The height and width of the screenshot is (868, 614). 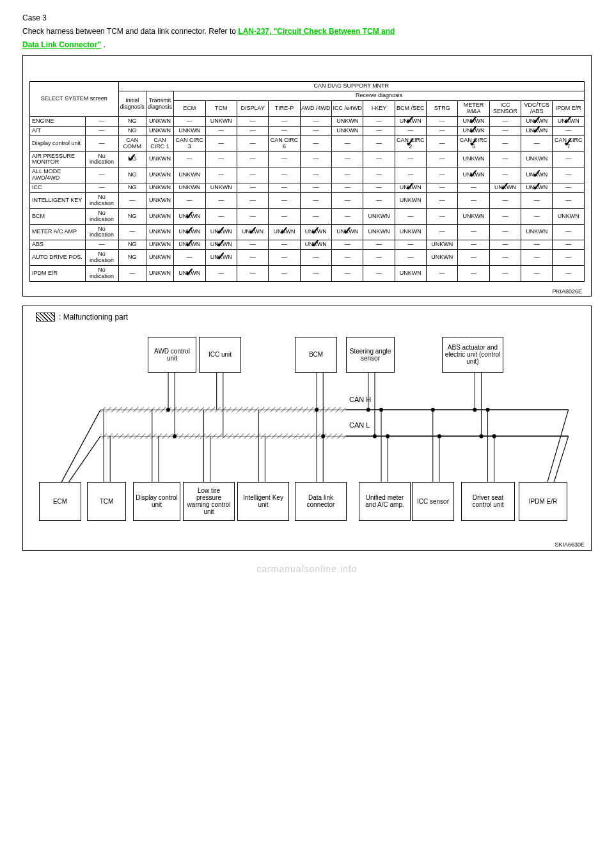 What do you see at coordinates (220, 355) in the screenshot?
I see `diagram-block: ICC unit` at bounding box center [220, 355].